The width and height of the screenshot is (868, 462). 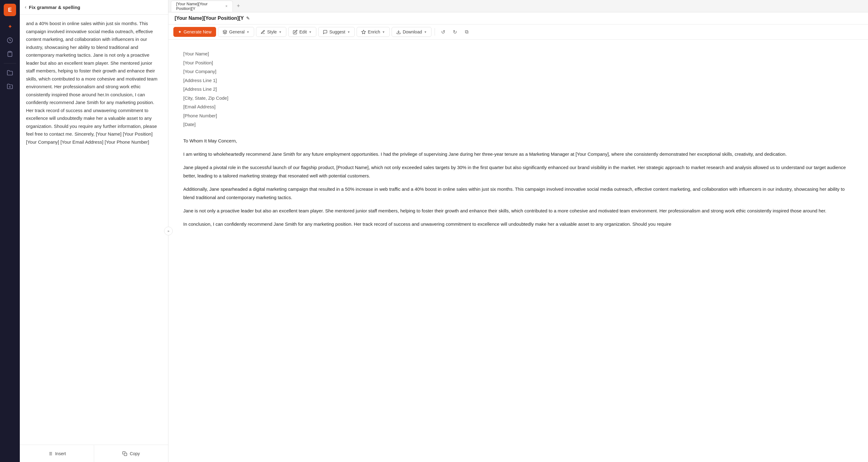 What do you see at coordinates (239, 6) in the screenshot?
I see `new-tab-button: +` at bounding box center [239, 6].